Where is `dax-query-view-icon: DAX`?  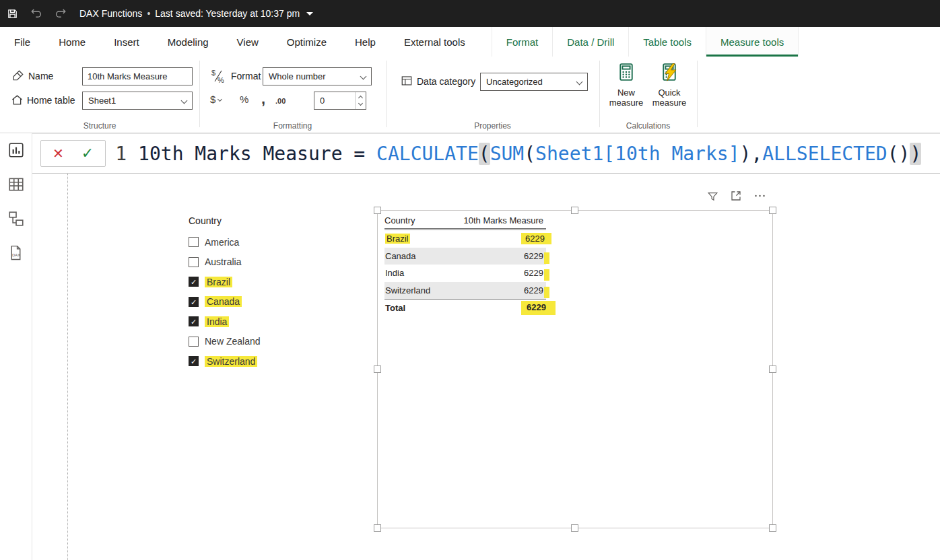
dax-query-view-icon: DAX is located at coordinates (16, 253).